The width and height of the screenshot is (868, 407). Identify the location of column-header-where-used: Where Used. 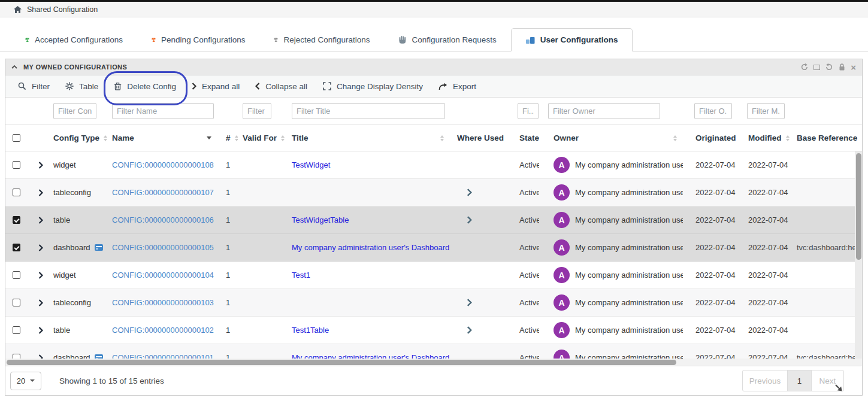
(477, 138).